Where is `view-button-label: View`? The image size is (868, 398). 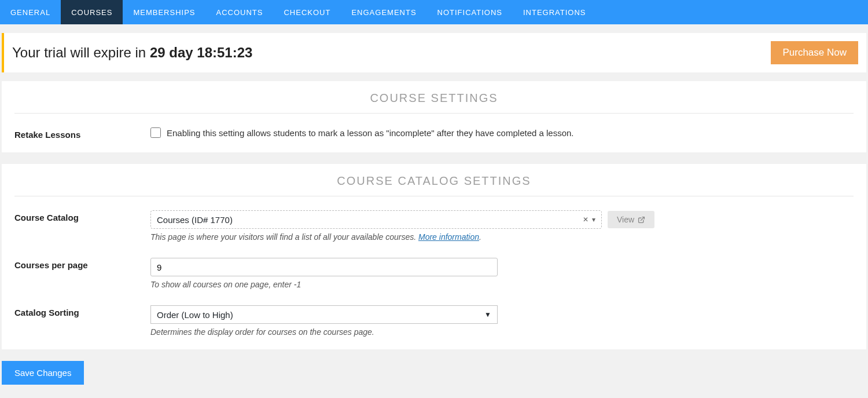
view-button-label: View is located at coordinates (626, 220).